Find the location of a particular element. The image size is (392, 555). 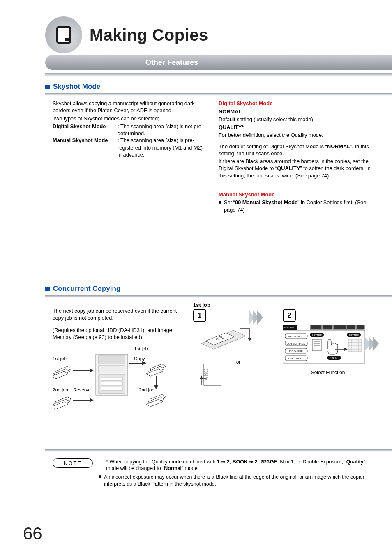

select-function-label: Select Function is located at coordinates (328, 373).